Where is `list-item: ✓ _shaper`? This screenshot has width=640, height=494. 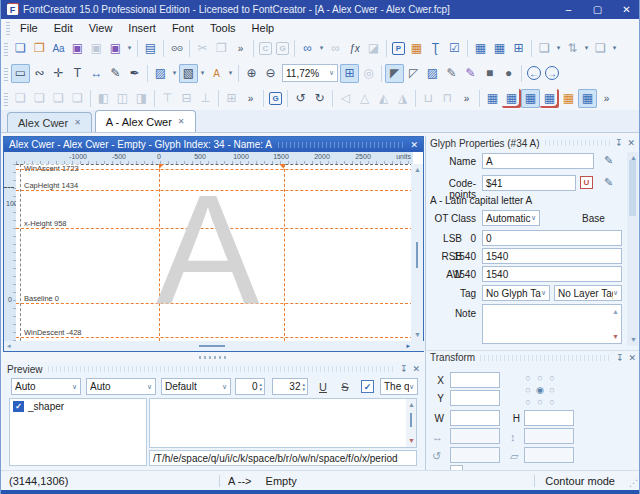 list-item: ✓ _shaper is located at coordinates (78, 406).